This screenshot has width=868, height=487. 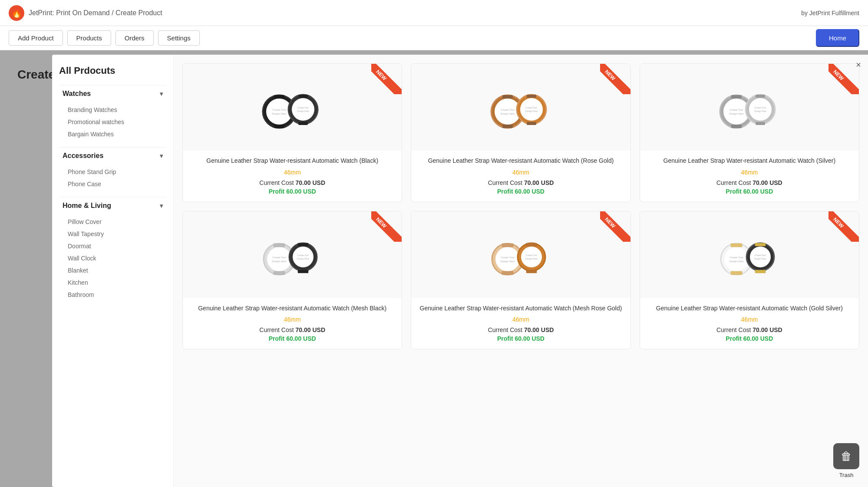 I want to click on watches-items: Branding Watches Promotional watches Bar…, so click(x=113, y=123).